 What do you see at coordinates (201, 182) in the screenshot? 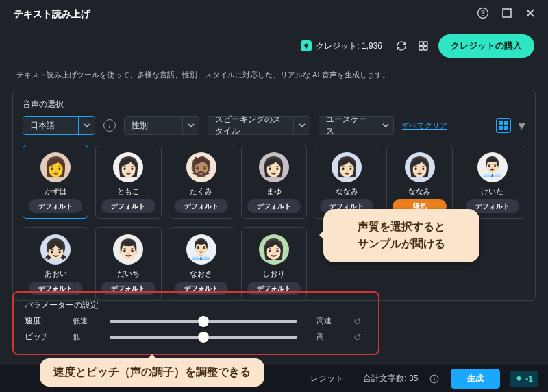
I see `voice-card: 🧔🏽たくみデフォルト` at bounding box center [201, 182].